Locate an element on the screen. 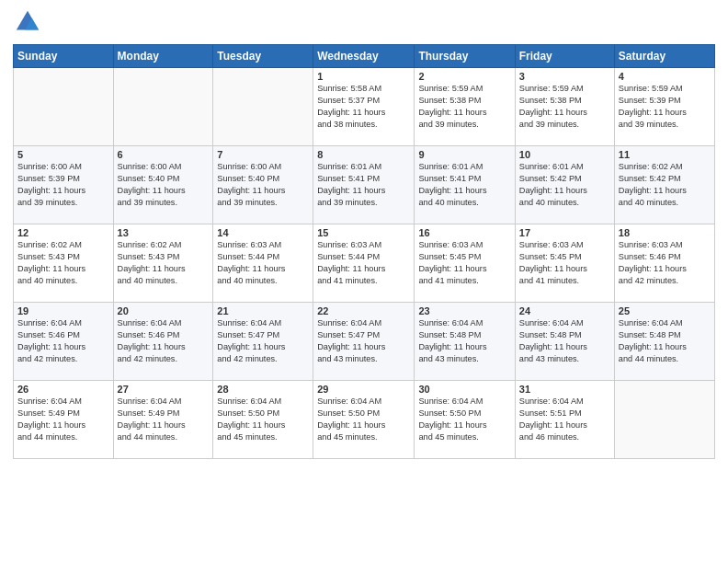  calendar-cell: 11Sunrise: 6:02 AM Sunset: 5:42 PM Dayli… is located at coordinates (664, 186).